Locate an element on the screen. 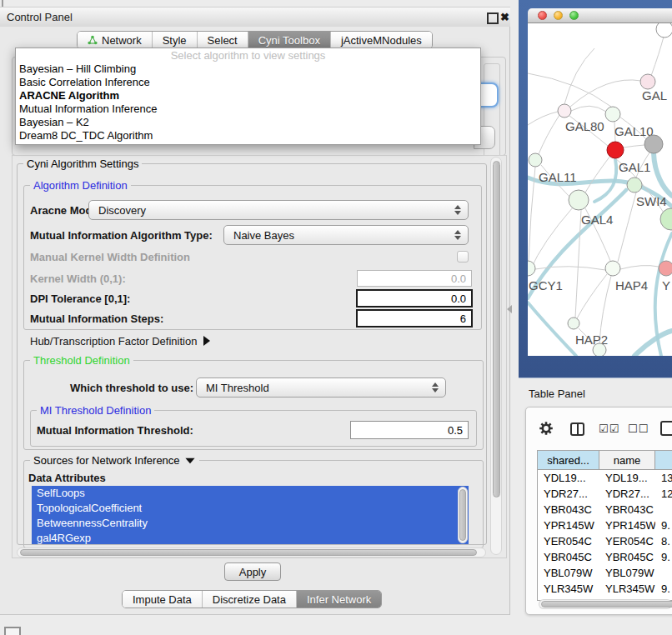 The image size is (672, 635). mi-steps-field: 6 is located at coordinates (414, 318).